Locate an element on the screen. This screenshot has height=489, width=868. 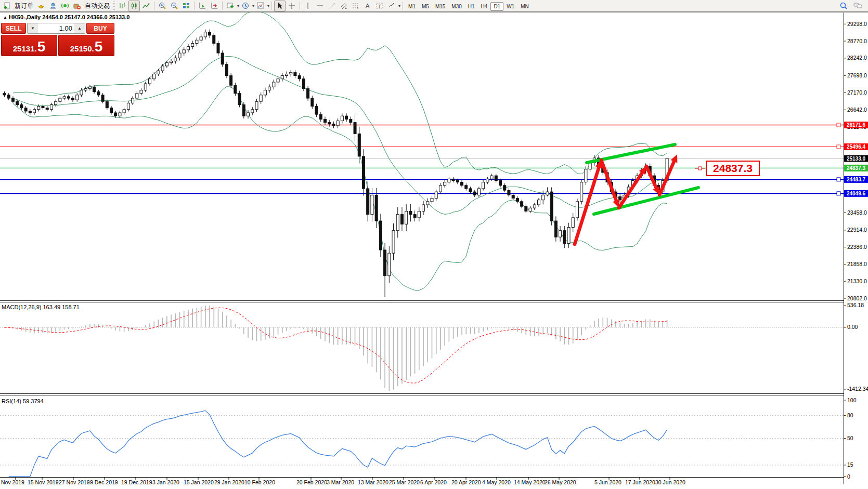
trendline-icon is located at coordinates (332, 6).